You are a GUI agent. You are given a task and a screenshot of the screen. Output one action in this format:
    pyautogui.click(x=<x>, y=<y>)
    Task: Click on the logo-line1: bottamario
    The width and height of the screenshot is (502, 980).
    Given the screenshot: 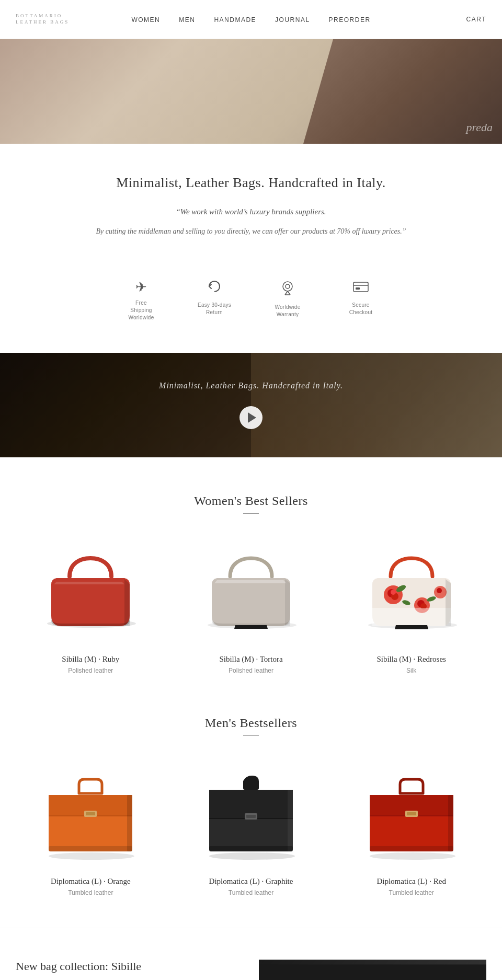 What is the action you would take?
    pyautogui.click(x=42, y=16)
    